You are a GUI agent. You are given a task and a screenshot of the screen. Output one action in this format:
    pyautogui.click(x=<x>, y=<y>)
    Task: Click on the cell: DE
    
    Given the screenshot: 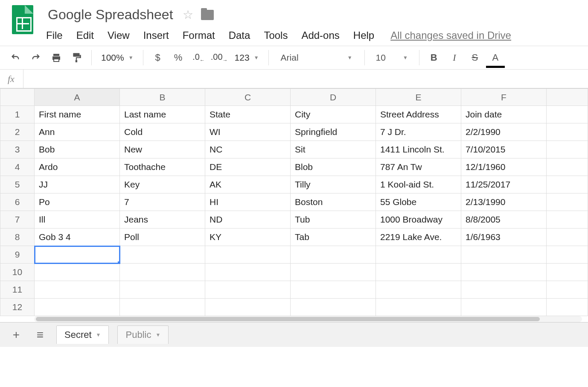 What is the action you would take?
    pyautogui.click(x=248, y=167)
    